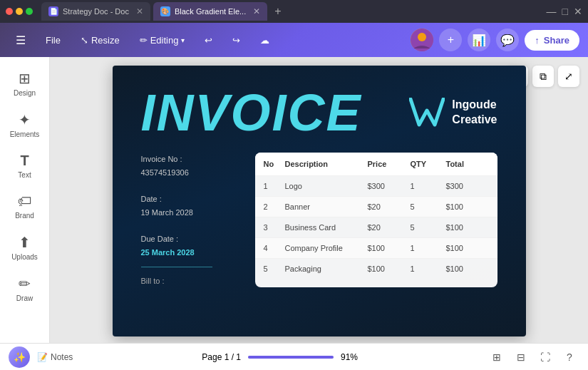 This screenshot has height=370, width=588. Describe the element at coordinates (19, 11) in the screenshot. I see `minimize-dot` at that location.